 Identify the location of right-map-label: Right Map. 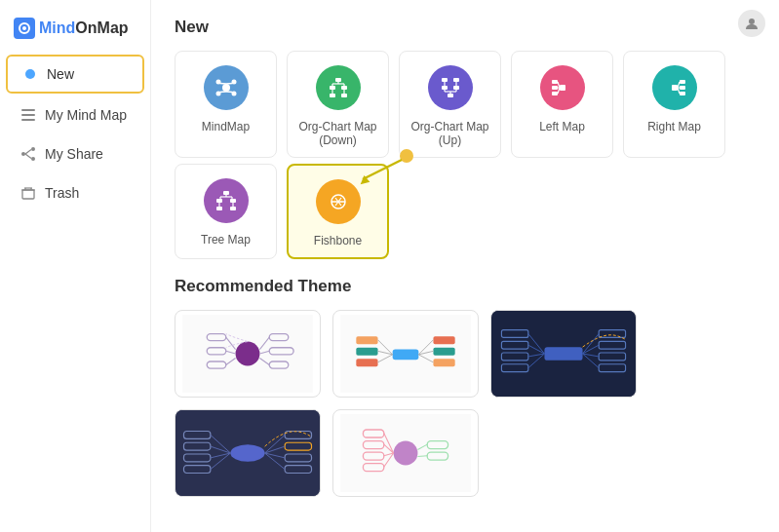
(675, 127).